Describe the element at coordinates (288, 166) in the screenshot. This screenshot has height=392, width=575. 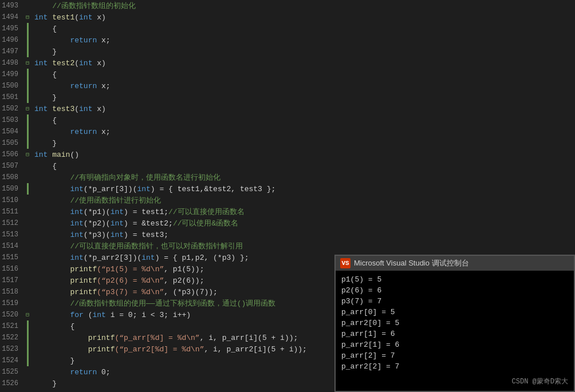
I see `code-line: 1507 {` at that location.